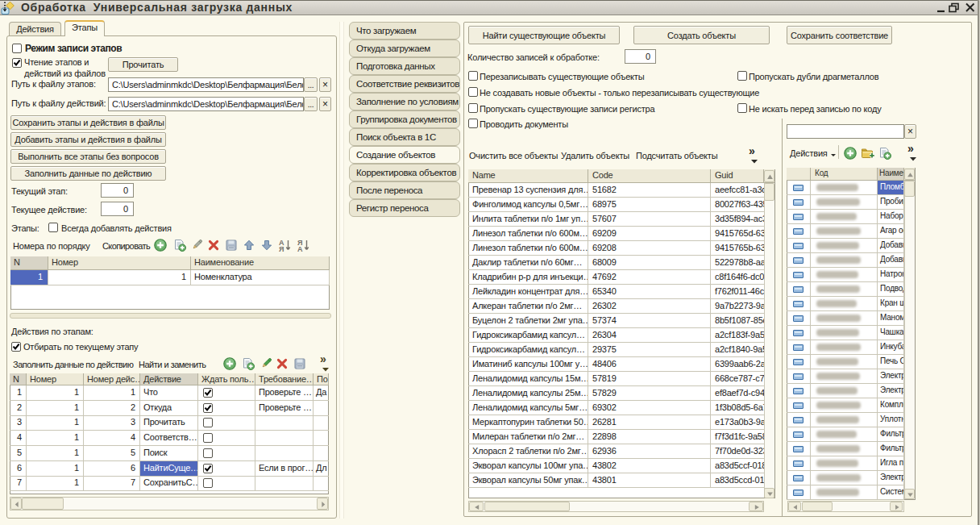  Describe the element at coordinates (281, 248) in the screenshot. I see `svg-text: Я` at that location.